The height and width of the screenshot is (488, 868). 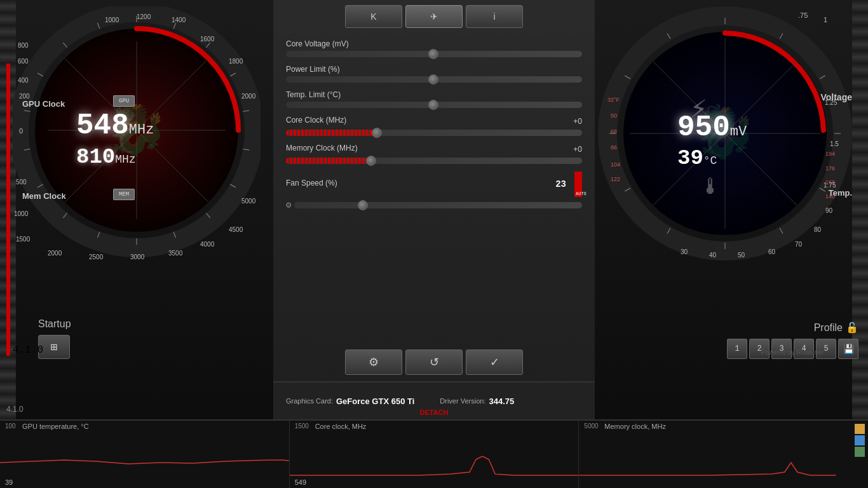 I want to click on profile-btn-1: 1, so click(x=737, y=349).